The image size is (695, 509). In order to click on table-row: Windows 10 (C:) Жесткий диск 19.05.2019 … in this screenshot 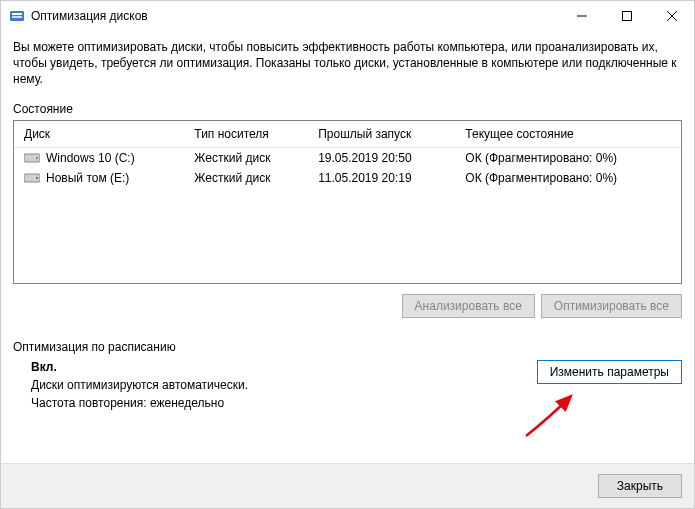, I will do `click(348, 158)`.